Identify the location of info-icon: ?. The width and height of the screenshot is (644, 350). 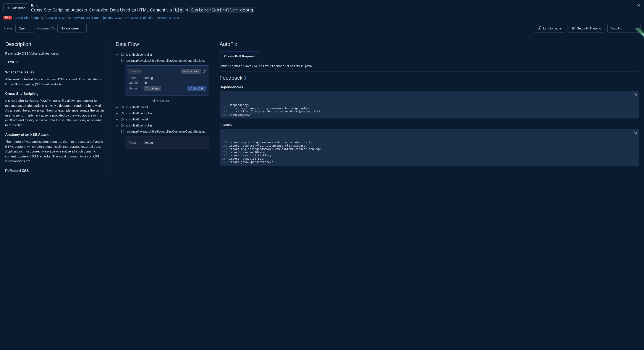
(204, 71).